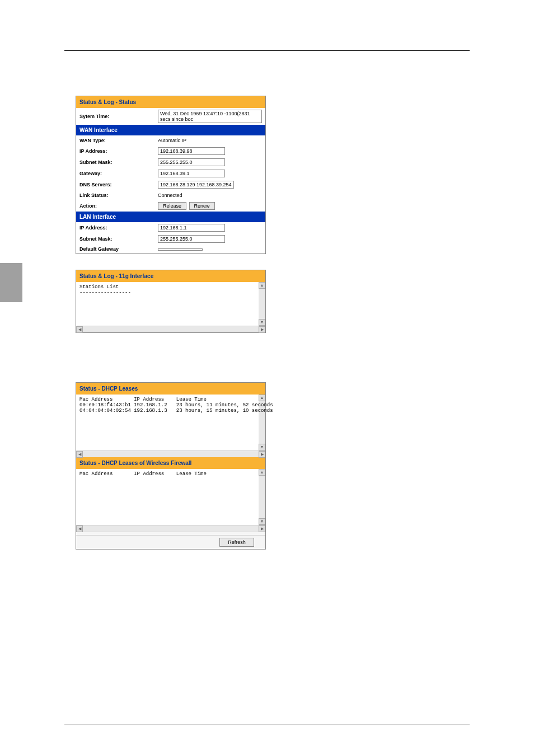 The height and width of the screenshot is (756, 534). What do you see at coordinates (171, 195) in the screenshot?
I see `link-row: Link Status: Connected` at bounding box center [171, 195].